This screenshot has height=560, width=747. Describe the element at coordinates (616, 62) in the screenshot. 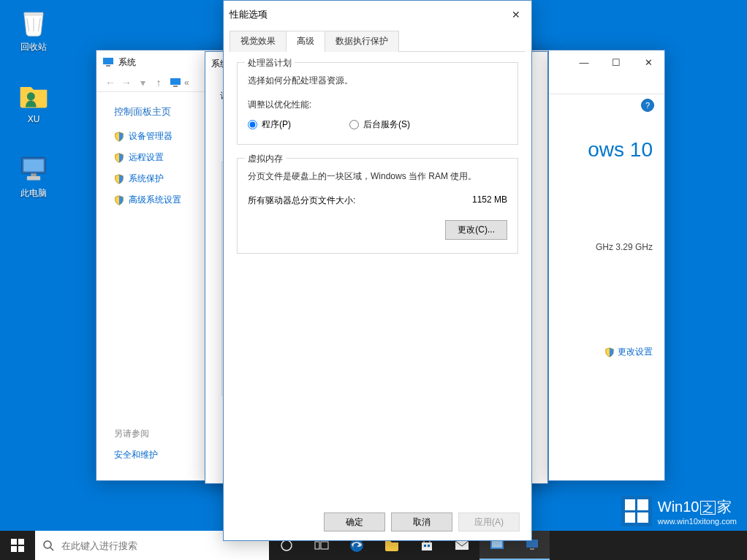

I see `maximize-button: ☐` at that location.